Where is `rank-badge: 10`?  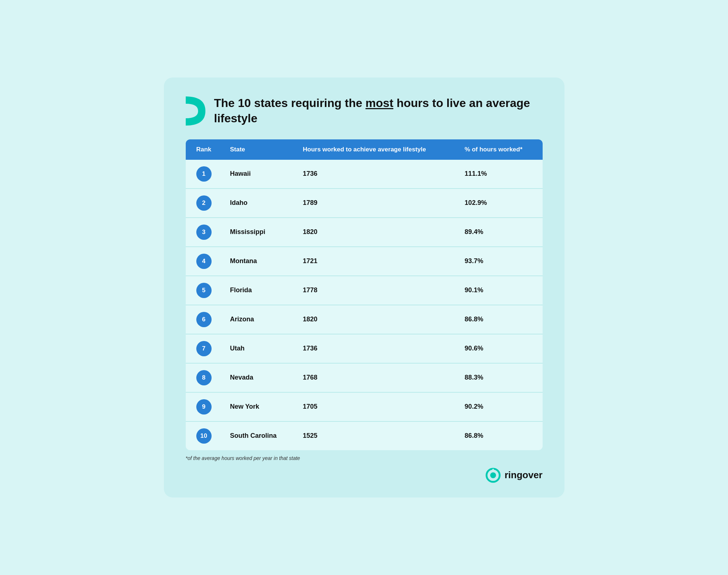
rank-badge: 10 is located at coordinates (204, 436).